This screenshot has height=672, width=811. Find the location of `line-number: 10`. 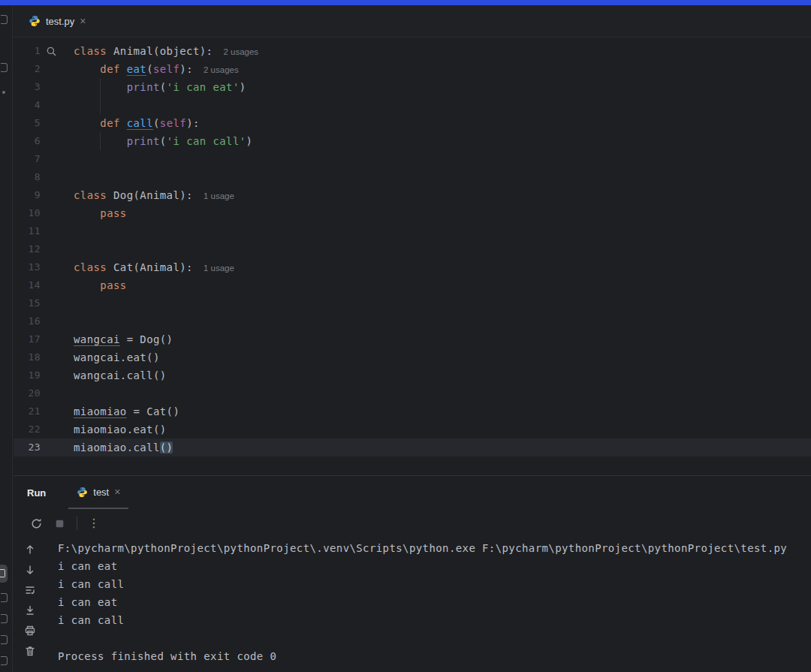

line-number: 10 is located at coordinates (27, 213).